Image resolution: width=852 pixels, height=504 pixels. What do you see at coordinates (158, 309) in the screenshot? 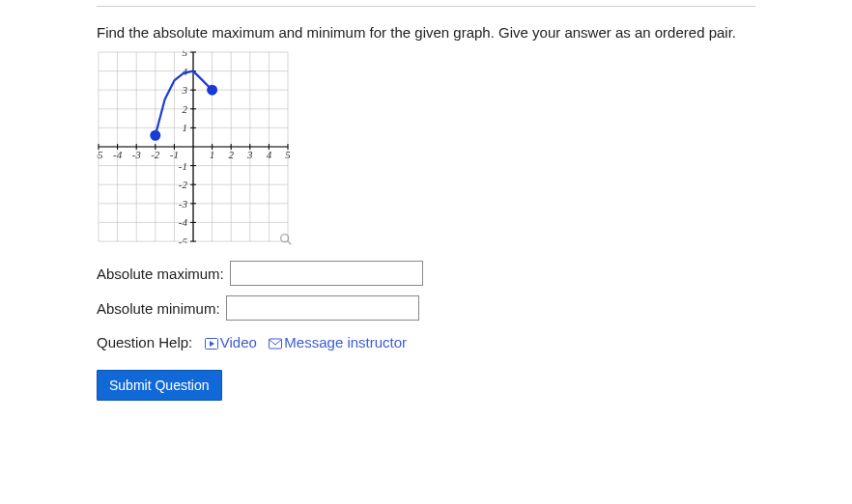
I see `absolute-min-label: Absolute minimum:` at bounding box center [158, 309].